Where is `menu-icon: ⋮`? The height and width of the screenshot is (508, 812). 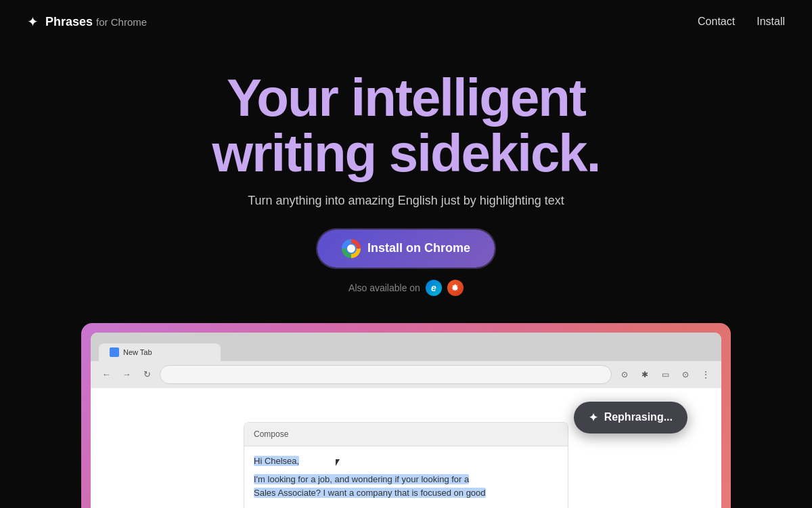
menu-icon: ⋮ is located at coordinates (706, 375).